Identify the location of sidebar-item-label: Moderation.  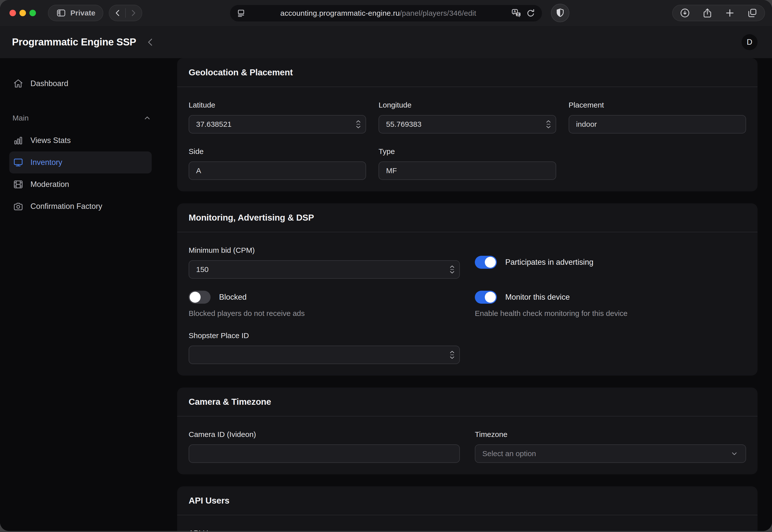
(50, 185).